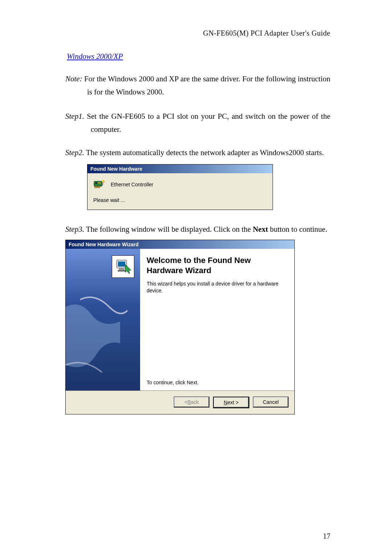 The image size is (392, 555). Describe the element at coordinates (168, 229) in the screenshot. I see `step3-text-a: The following window will be displayed. …` at that location.